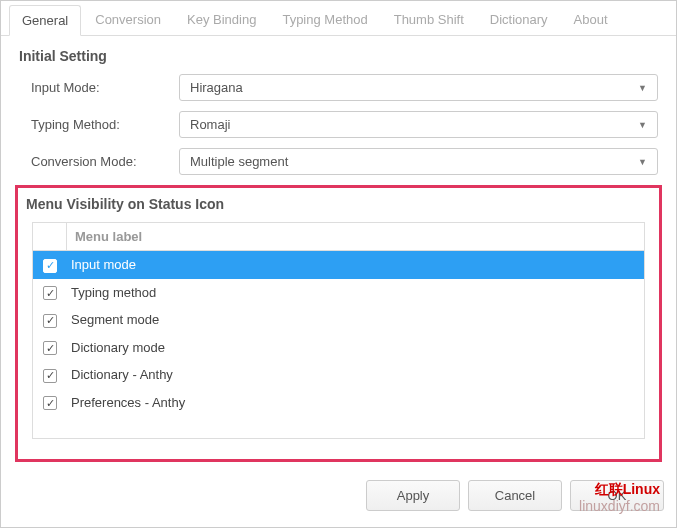  What do you see at coordinates (338, 320) in the screenshot?
I see `table-row: ✓ Segment mode` at bounding box center [338, 320].